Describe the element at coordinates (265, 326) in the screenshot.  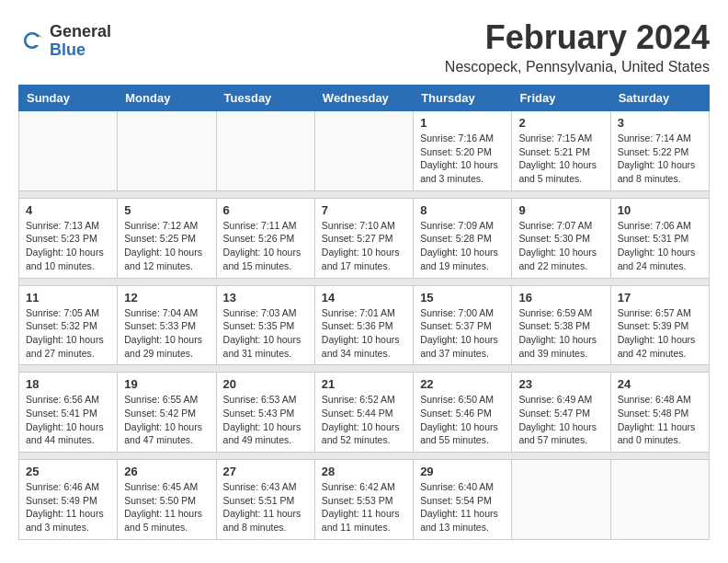
I see `calendar-day-cell: 13Sunrise: 7:03 AM Sunset: 5:35 PM Dayli…` at that location.